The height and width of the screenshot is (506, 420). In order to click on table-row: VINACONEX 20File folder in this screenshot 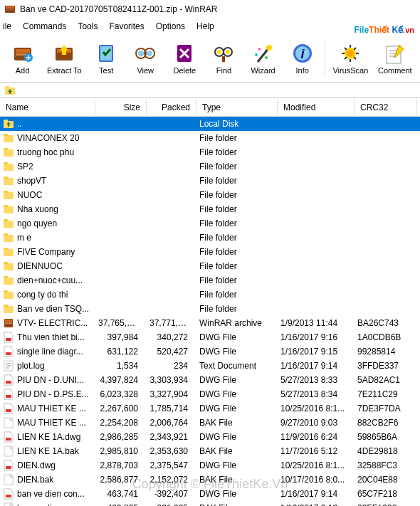, I will do `click(210, 138)`.